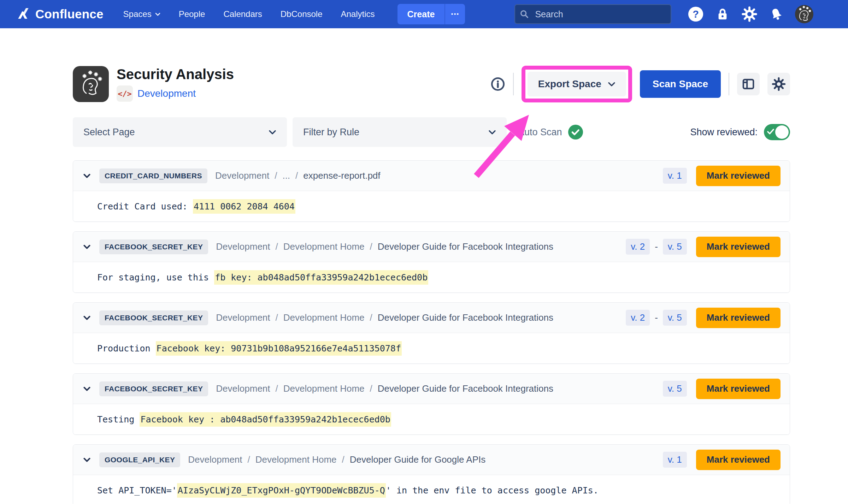 This screenshot has height=504, width=848. Describe the element at coordinates (400, 132) in the screenshot. I see `filter-by-rule-dropdown: Filter by Rule` at that location.